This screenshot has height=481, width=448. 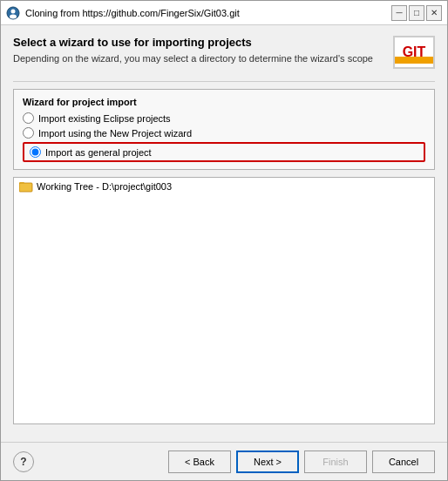 What do you see at coordinates (224, 186) in the screenshot?
I see `tree-item: Working Tree - D:\project\git003` at bounding box center [224, 186].